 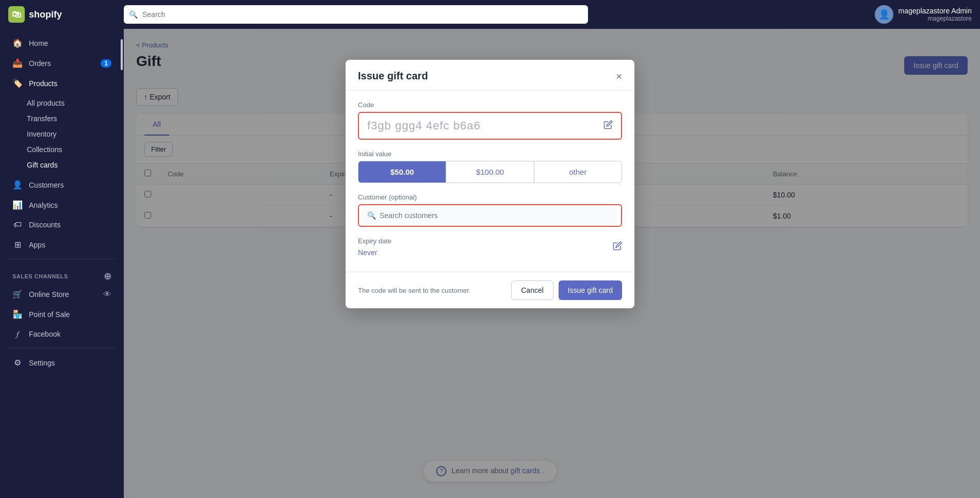 I want to click on customer-box: 🔍, so click(x=490, y=215).